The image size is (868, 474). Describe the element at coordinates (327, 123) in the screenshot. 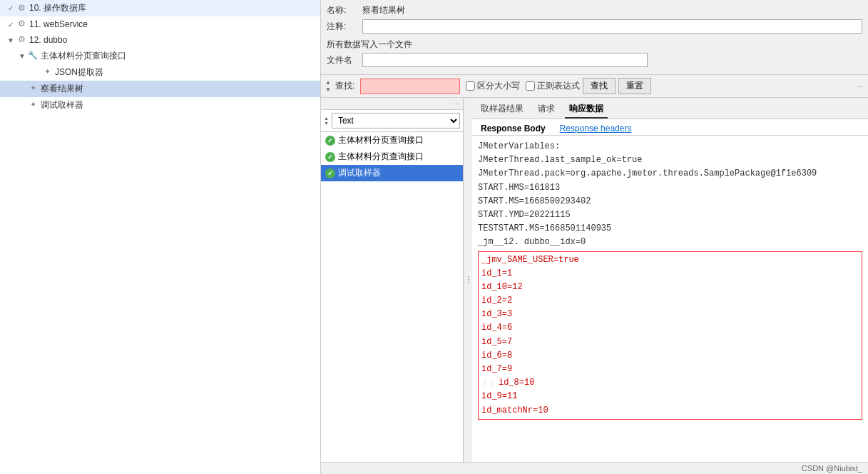

I see `down-arrow: ▼` at that location.